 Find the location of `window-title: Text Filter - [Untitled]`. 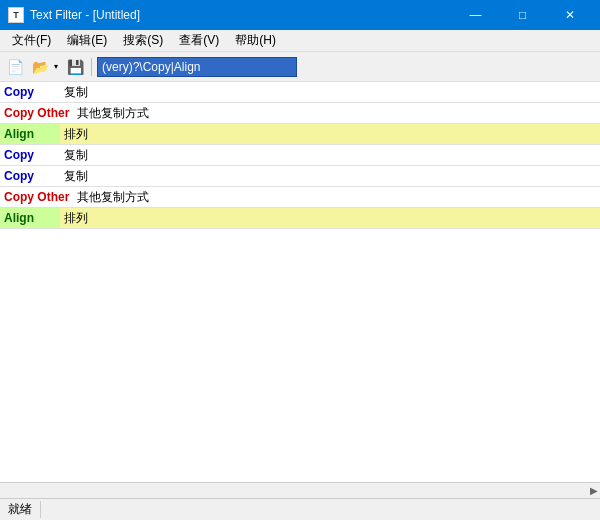

window-title: Text Filter - [Untitled] is located at coordinates (85, 15).